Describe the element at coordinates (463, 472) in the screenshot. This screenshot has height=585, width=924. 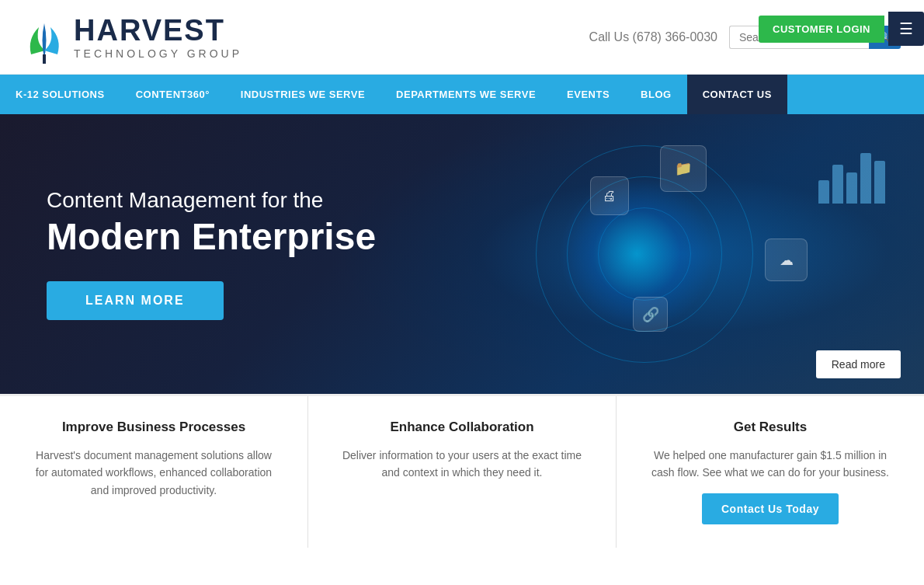
I see `card-collaborate: Enhance Collaboration Deliver informatio…` at that location.